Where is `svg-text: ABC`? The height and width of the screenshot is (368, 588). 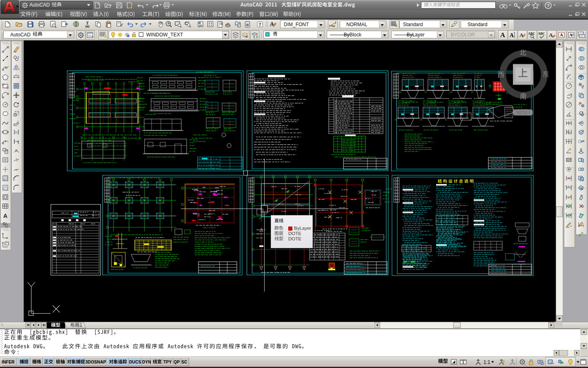
svg-text: ABC is located at coordinates (541, 34).